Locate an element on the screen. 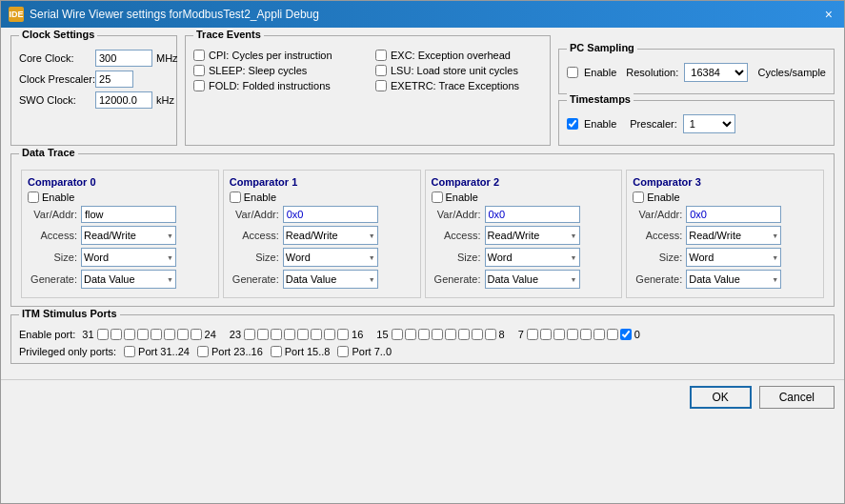 Image resolution: width=845 pixels, height=504 pixels. port-23-label: 23 is located at coordinates (235, 334).